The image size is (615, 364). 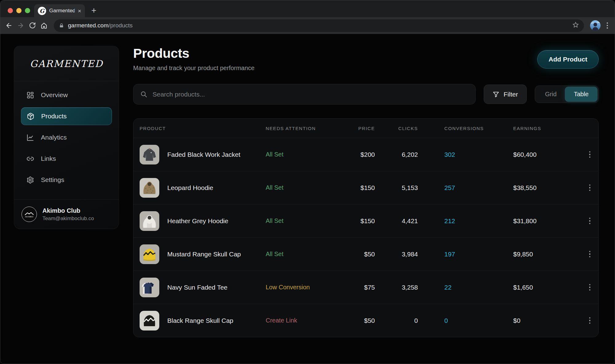 What do you see at coordinates (66, 135) in the screenshot?
I see `sidebar-nav: Overview Products Analytics Links Settin…` at bounding box center [66, 135].